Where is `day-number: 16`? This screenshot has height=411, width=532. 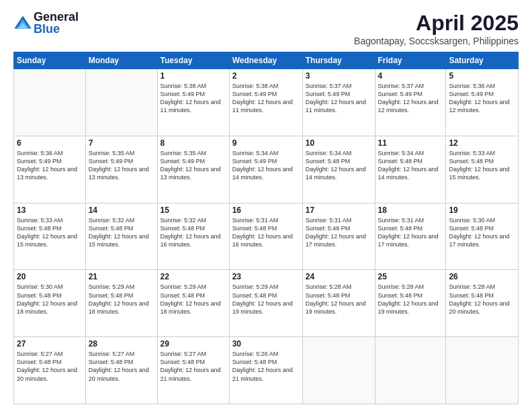 day-number: 16 is located at coordinates (266, 210).